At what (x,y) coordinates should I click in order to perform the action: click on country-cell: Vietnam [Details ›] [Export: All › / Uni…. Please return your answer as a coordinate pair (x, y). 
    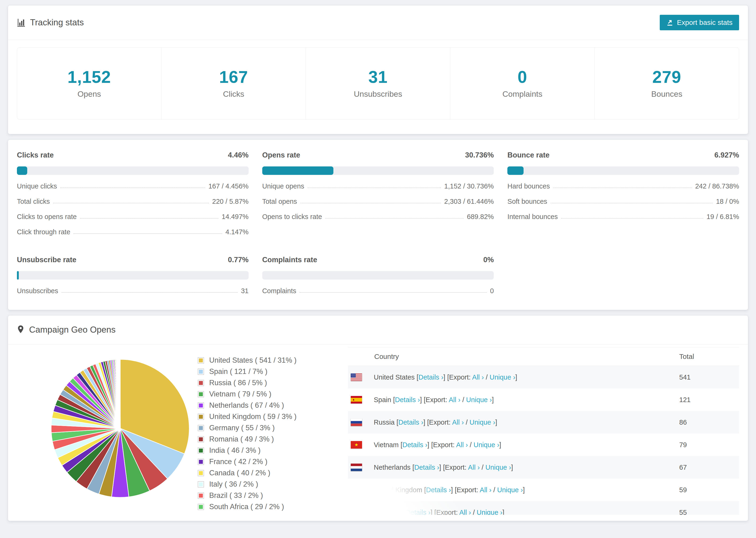
    Looking at the image, I should click on (437, 445).